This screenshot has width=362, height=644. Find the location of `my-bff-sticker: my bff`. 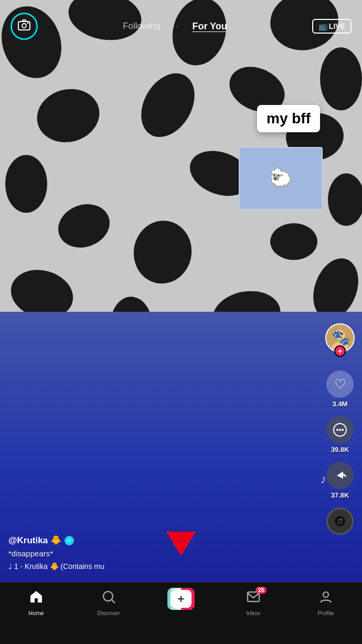

my-bff-sticker: my bff is located at coordinates (289, 119).